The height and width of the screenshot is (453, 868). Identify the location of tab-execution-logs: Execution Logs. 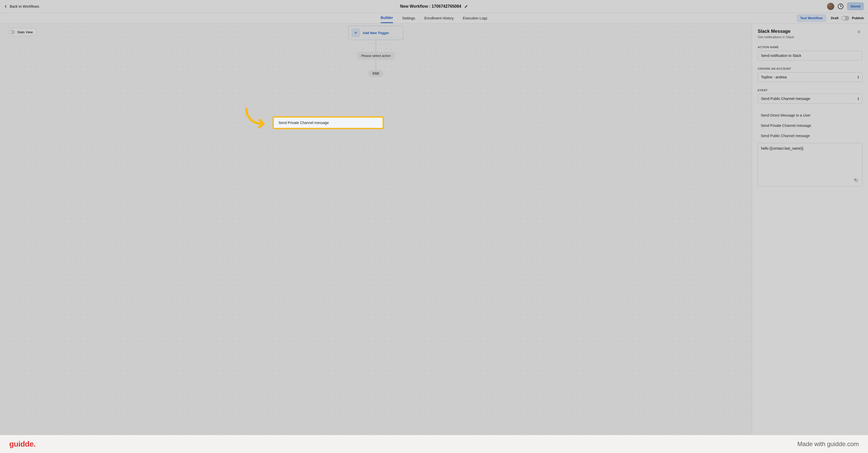
(475, 18).